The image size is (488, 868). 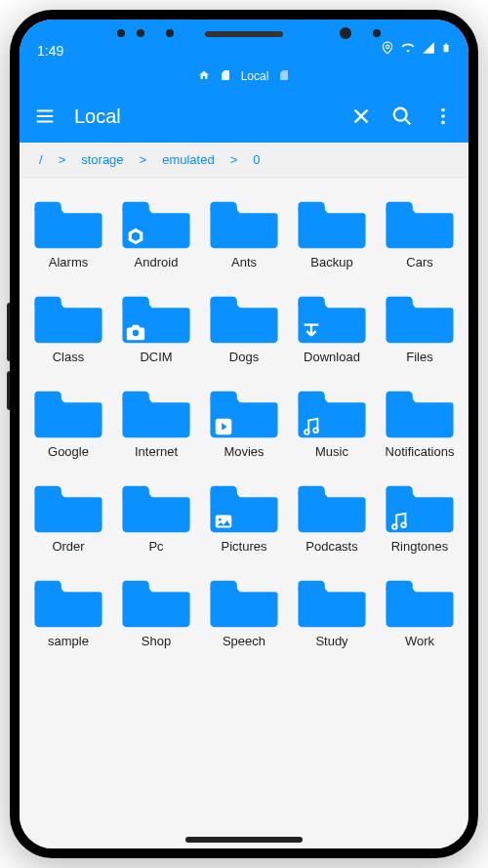 I want to click on folder-item: Google, so click(x=68, y=422).